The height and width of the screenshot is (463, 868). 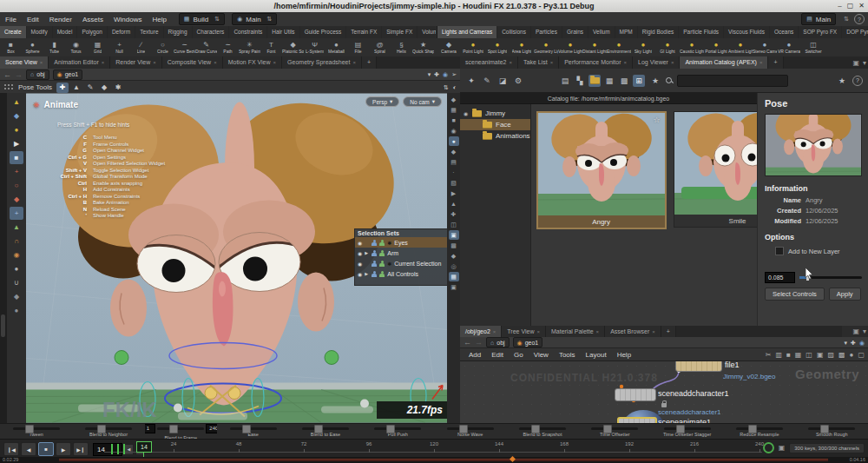 What do you see at coordinates (624, 354) in the screenshot?
I see `net-menu-help: Help` at bounding box center [624, 354].